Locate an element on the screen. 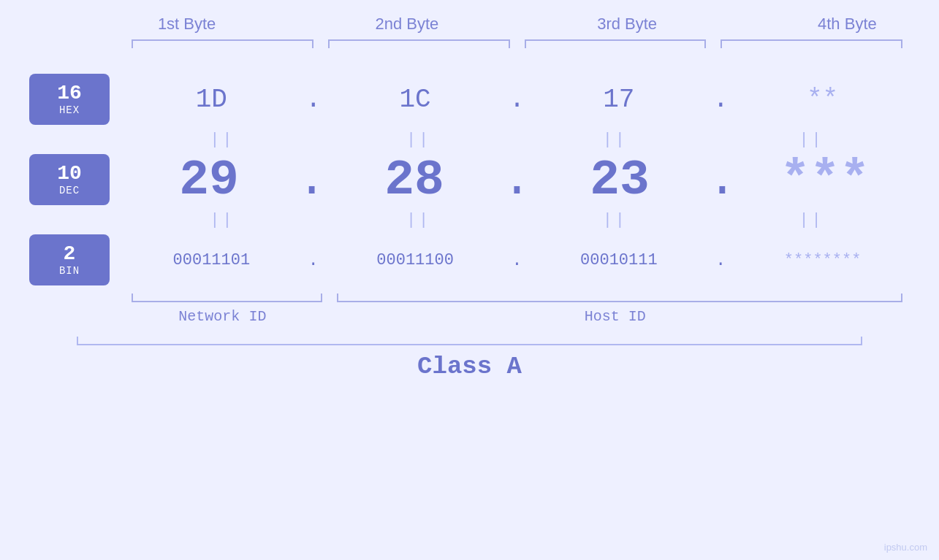 This screenshot has width=939, height=560. hex-b3: 17 is located at coordinates (620, 99).